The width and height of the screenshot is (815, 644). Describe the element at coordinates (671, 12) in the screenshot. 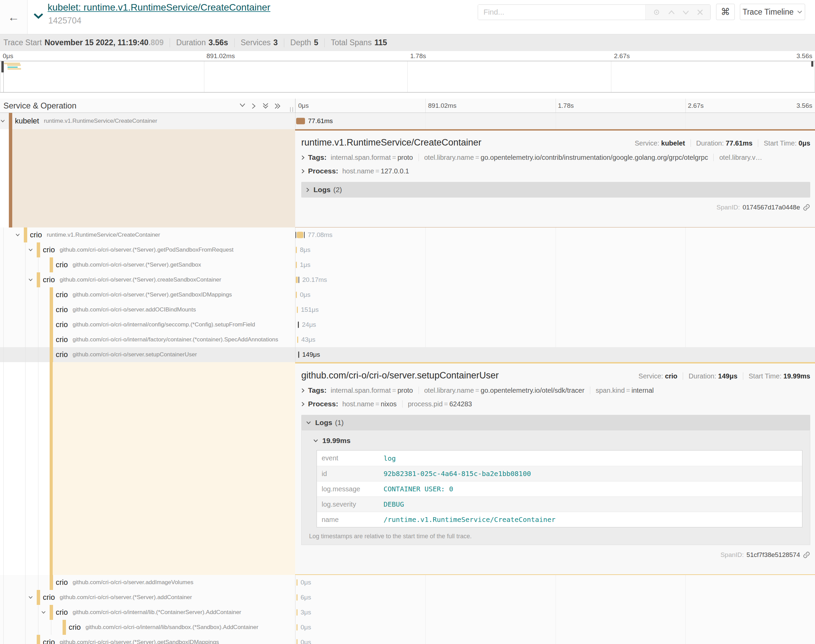

I see `prev-result-icon` at that location.